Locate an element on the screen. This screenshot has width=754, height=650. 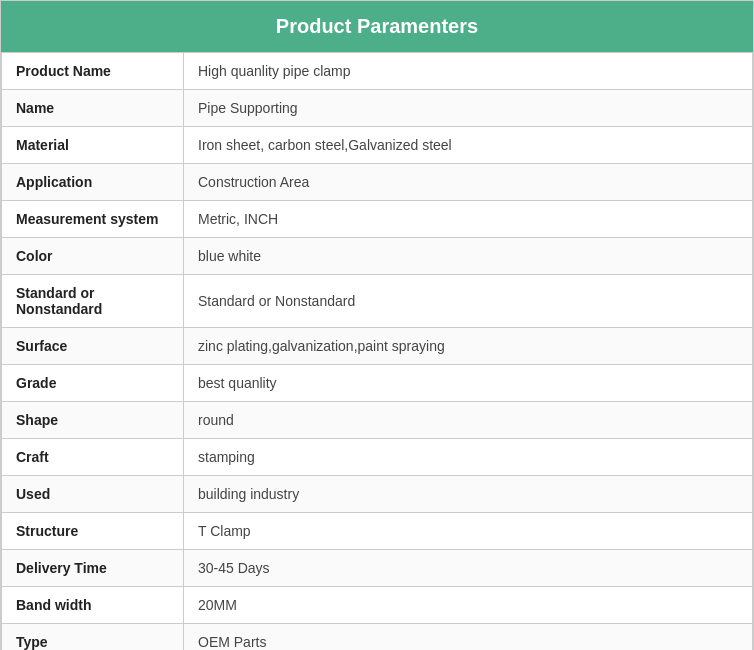
row-label: Surface is located at coordinates (93, 346).